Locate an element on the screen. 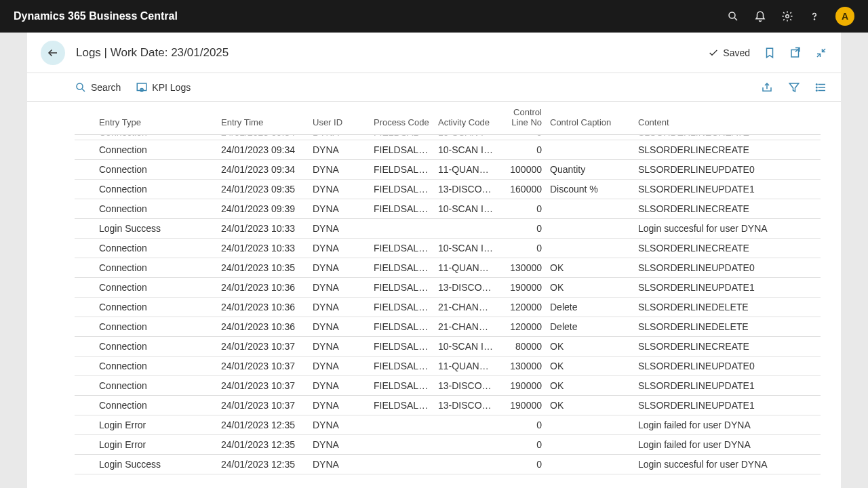 This screenshot has width=868, height=488. table-row: Connection24/01/2023 10:35DYNAFIELDSALES… is located at coordinates (448, 268).